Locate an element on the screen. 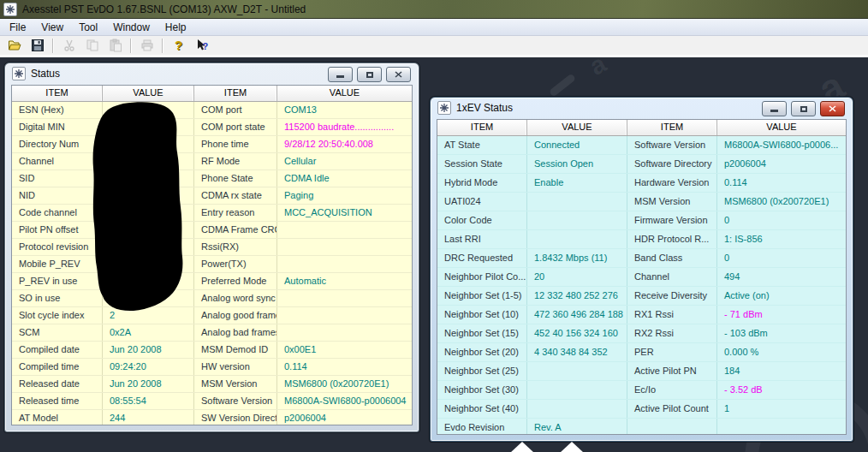 The height and width of the screenshot is (452, 868). item-cell: Hybrid Mode is located at coordinates (483, 183).